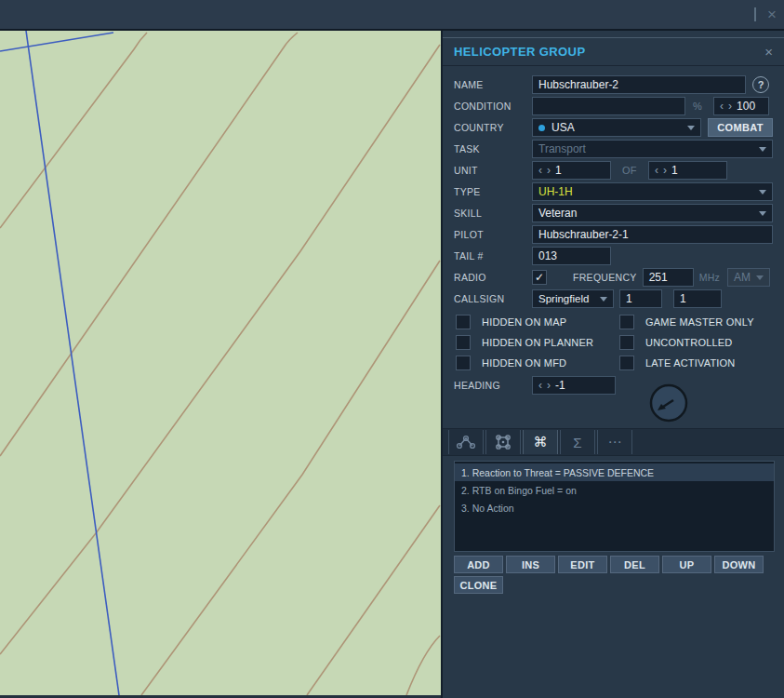 Image resolution: width=784 pixels, height=698 pixels. What do you see at coordinates (493, 299) in the screenshot?
I see `callsign-label: CALLSIGN` at bounding box center [493, 299].